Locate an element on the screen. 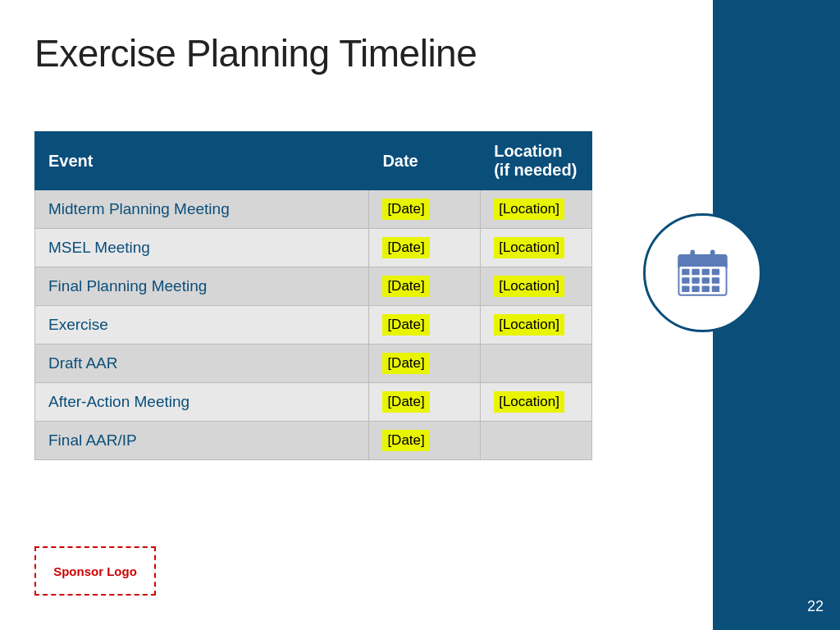  cell-event: Midterm Planning Meeting is located at coordinates (202, 210).